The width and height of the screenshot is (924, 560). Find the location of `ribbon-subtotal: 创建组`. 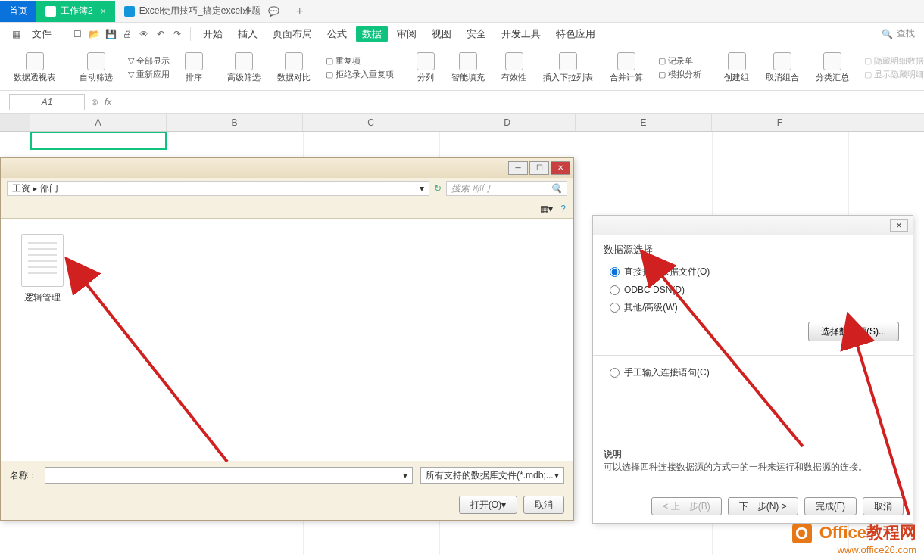

ribbon-subtotal: 创建组 is located at coordinates (736, 68).